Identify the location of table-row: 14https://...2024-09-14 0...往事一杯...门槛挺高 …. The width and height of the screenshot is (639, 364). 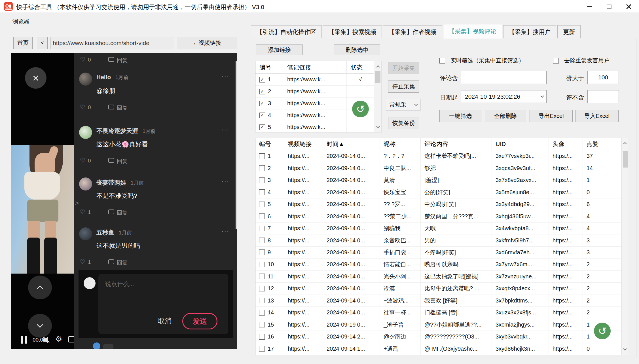
(439, 313).